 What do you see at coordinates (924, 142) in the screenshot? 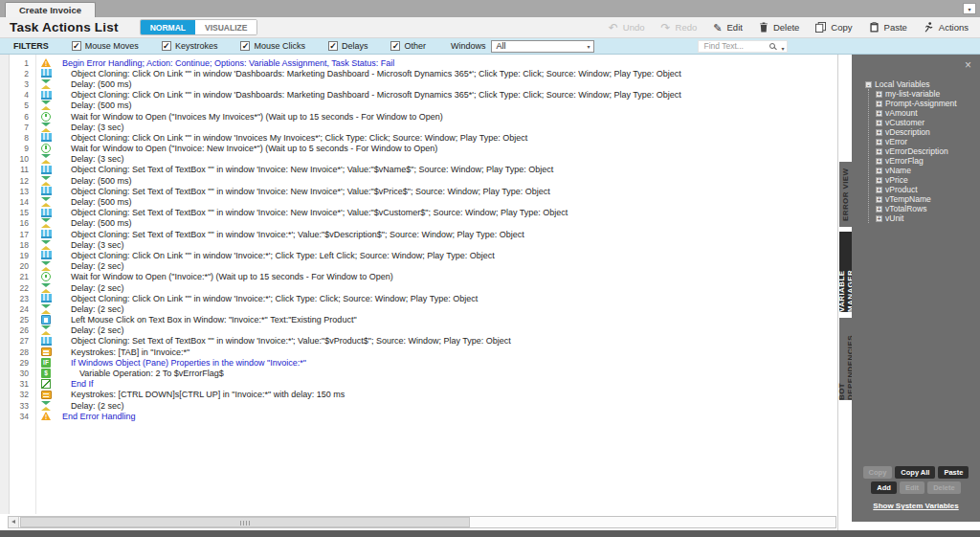
I see `variable-item: +vError` at bounding box center [924, 142].